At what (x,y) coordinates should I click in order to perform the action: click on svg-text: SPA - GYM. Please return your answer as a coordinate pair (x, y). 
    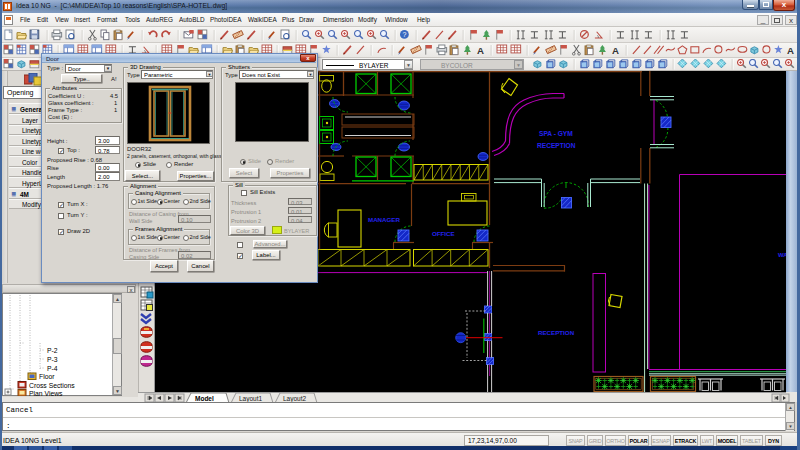
    Looking at the image, I should click on (556, 134).